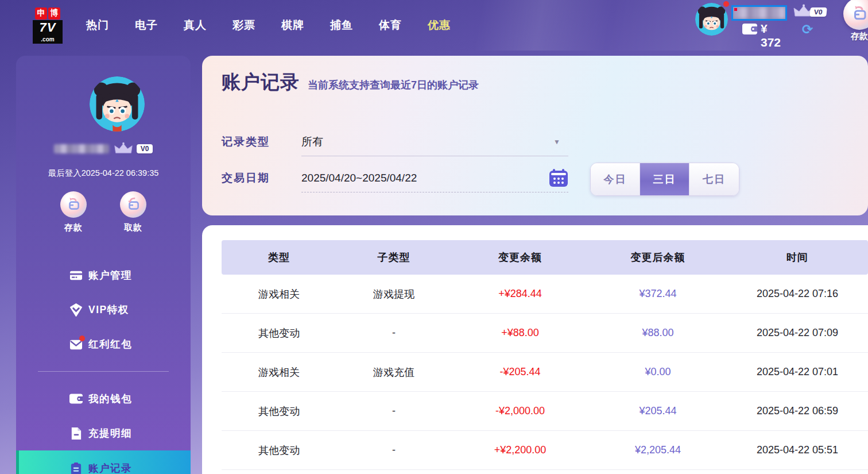 This screenshot has height=474, width=868. What do you see at coordinates (117, 104) in the screenshot?
I see `sidebar-avatar` at bounding box center [117, 104].